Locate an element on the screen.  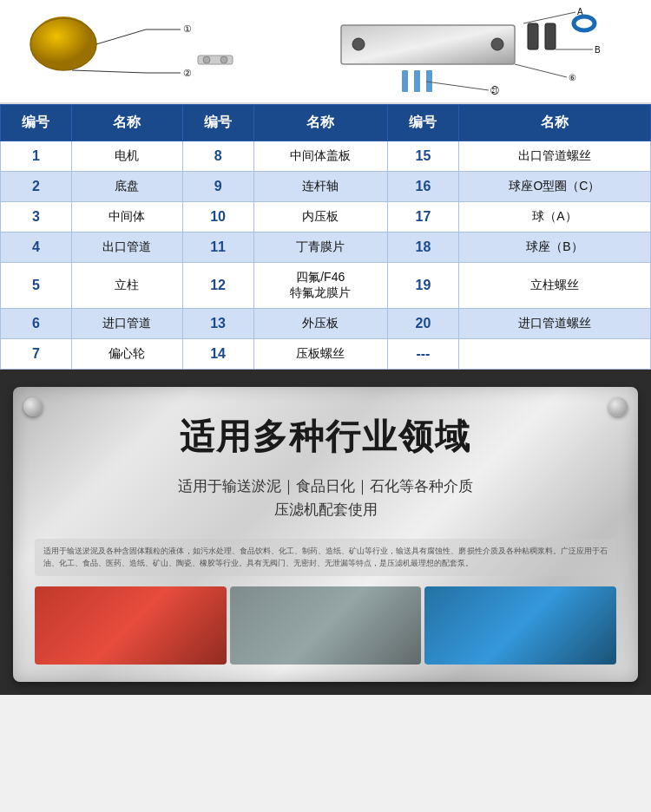
small-text-content: 适用于输送淤泥及各种含固体颗粒的液体，如污水处理、食品饮料、化工、制药、造纸、矿… is located at coordinates (326, 557).